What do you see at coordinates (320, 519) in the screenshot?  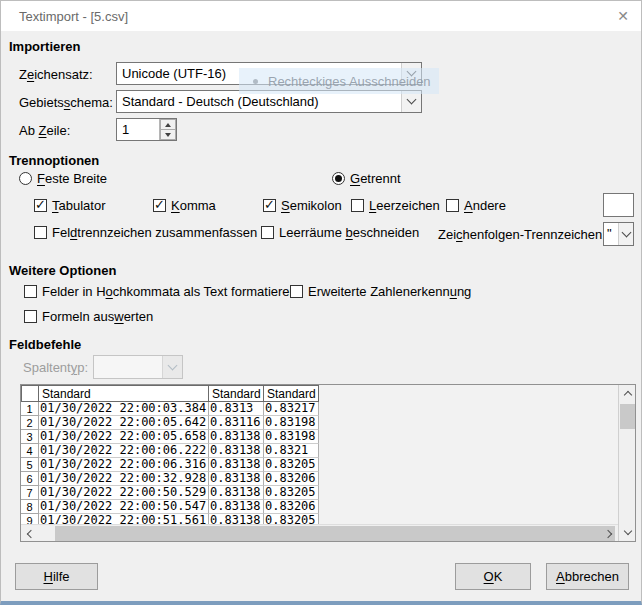 I see `table-row: 901/30/2022 22:00:51.5610.831380.83205` at bounding box center [320, 519].